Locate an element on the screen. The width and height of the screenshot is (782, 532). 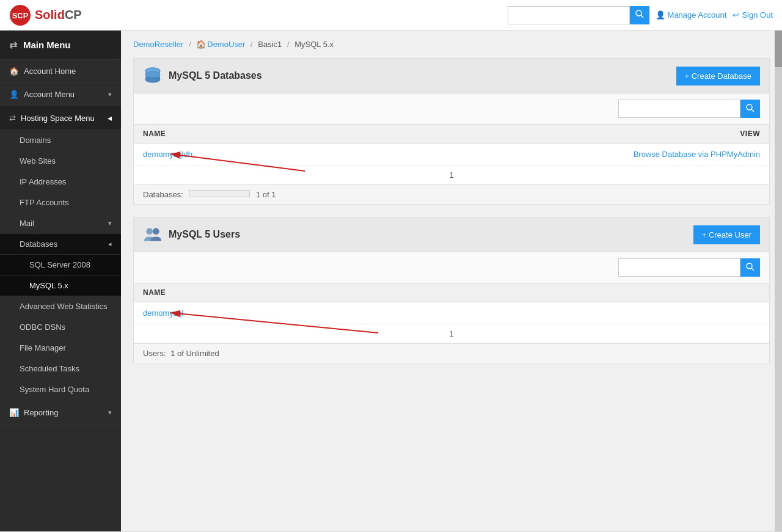
breadcrumb-mysql: MySQL 5.x is located at coordinates (314, 44).